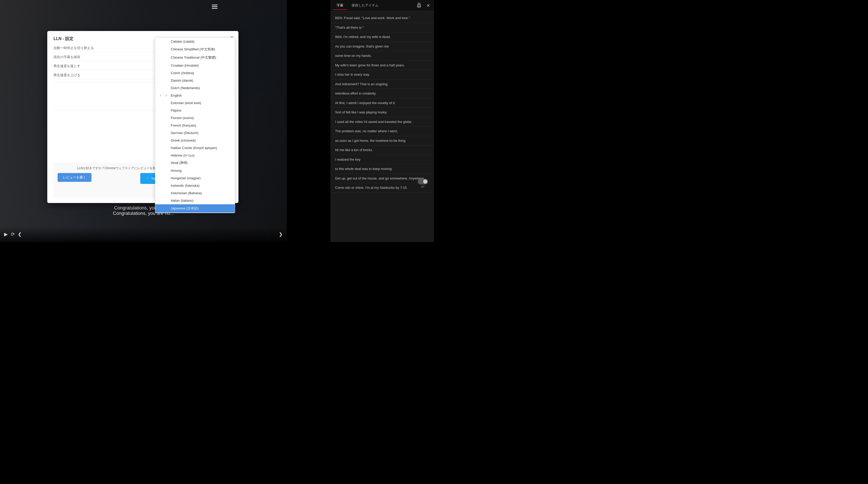 The image size is (868, 484). I want to click on language-option: Icelandic (Íslenska), so click(195, 186).